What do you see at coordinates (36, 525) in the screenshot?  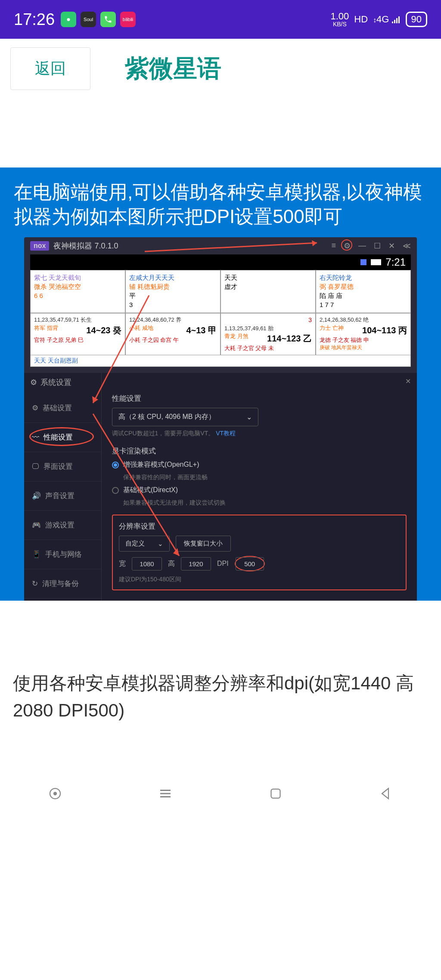 I see `gamepad-icon: 🎮` at bounding box center [36, 525].